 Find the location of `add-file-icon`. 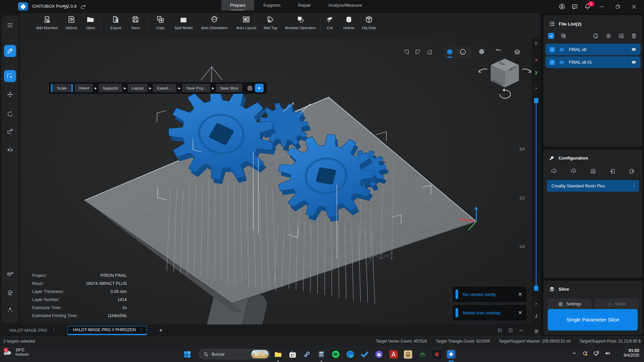

add-file-icon is located at coordinates (621, 36).